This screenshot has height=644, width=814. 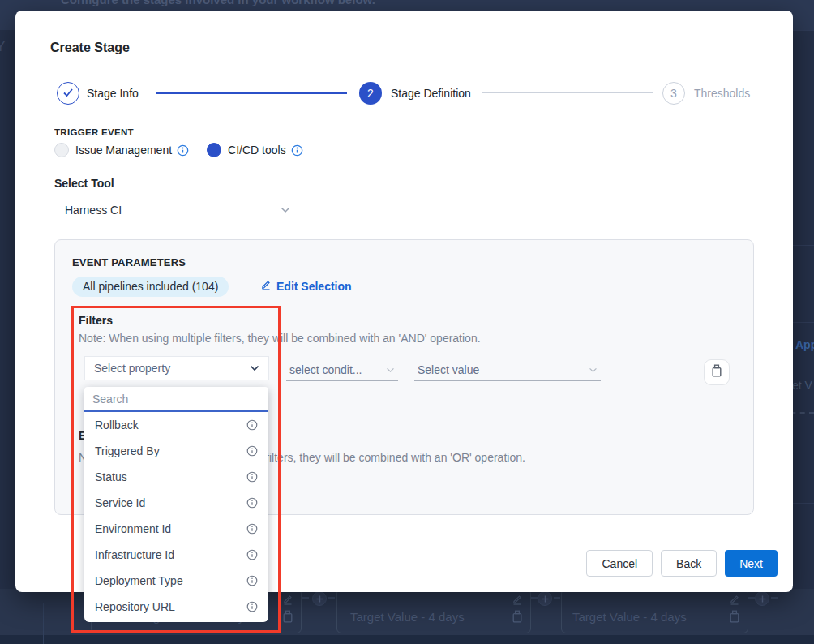 I want to click on filter-condition-select: select condit..., so click(x=342, y=370).